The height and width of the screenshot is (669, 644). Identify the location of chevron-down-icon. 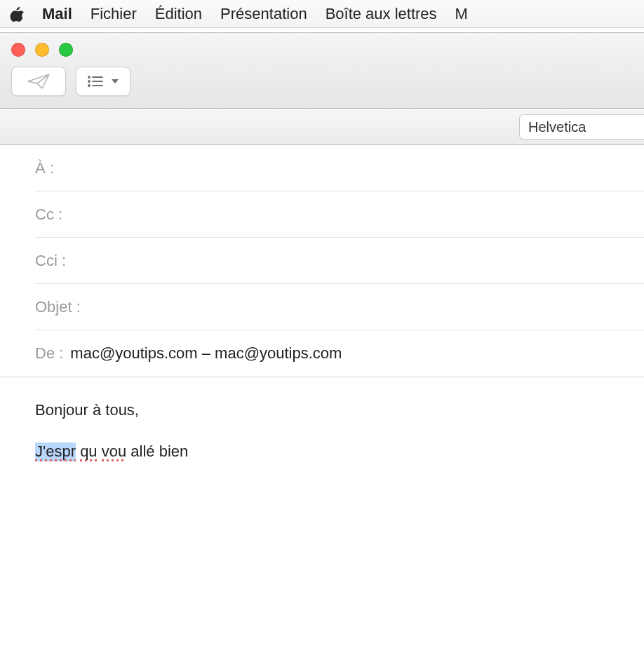
(115, 81).